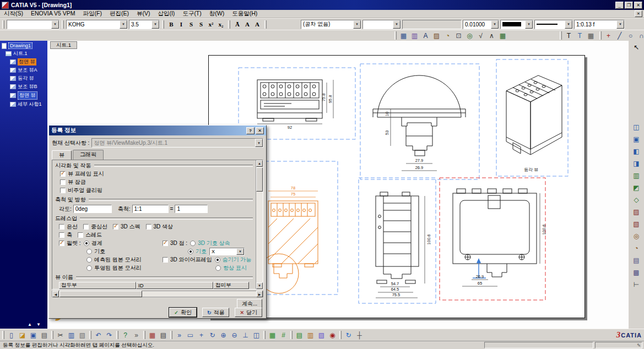  I want to click on roughness-symbol-icon: √, so click(480, 35).